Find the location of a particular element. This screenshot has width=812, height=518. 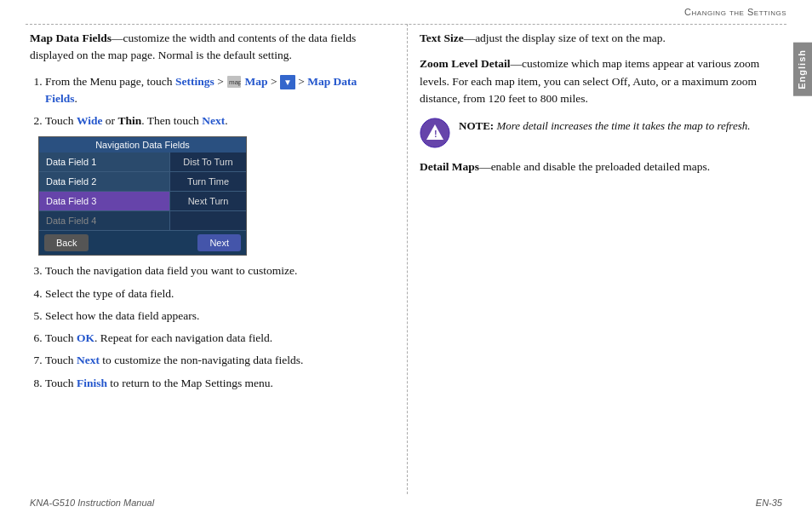

note-icon: ! is located at coordinates (435, 133).